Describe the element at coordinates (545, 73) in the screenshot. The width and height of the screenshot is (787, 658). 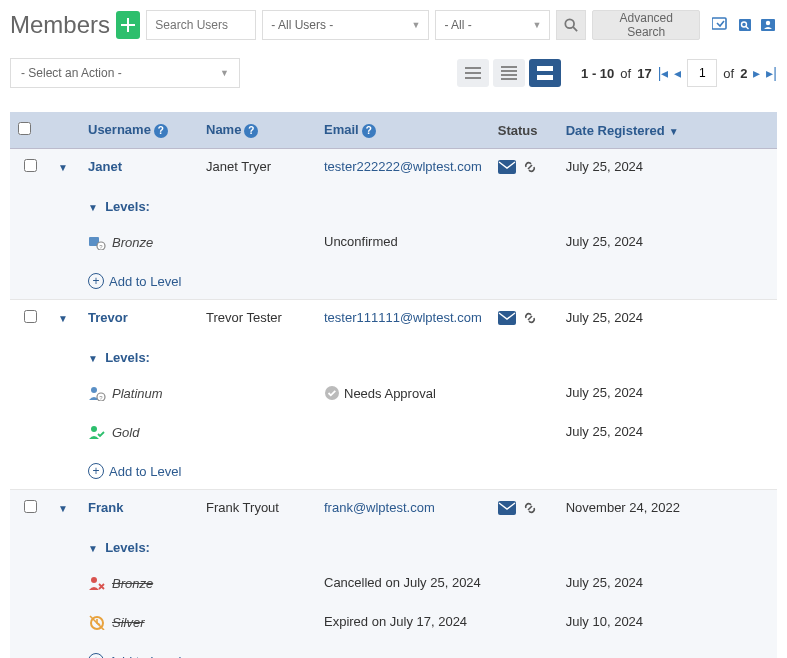
I see `view-detail-button` at that location.